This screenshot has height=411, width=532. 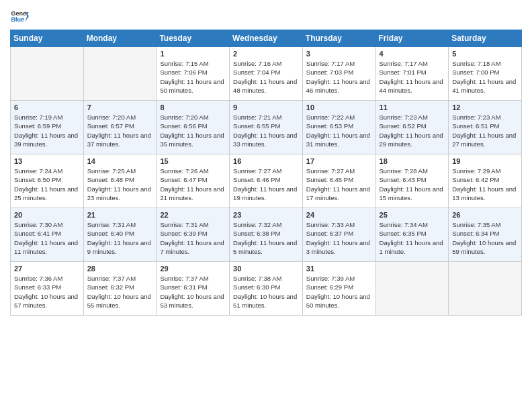 What do you see at coordinates (412, 128) in the screenshot?
I see `calendar-cell: 11Sunrise: 7:23 AM Sunset: 6:52 PM Dayli…` at bounding box center [412, 128].